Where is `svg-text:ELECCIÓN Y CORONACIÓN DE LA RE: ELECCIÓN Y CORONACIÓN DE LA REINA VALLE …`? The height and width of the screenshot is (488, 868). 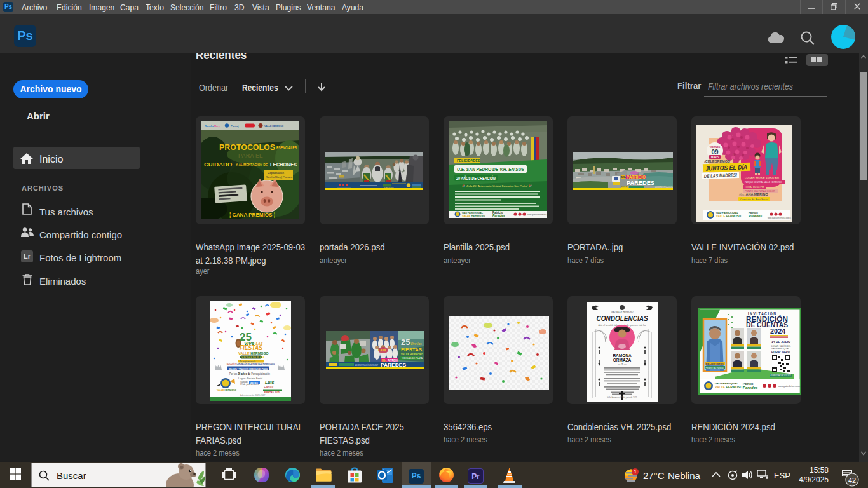 svg-text:ELECCIÓN Y CORONACIÓN DE LA RE: ELECCIÓN Y CORONACIÓN DE LA REINA VALLE … is located at coordinates (250, 363).